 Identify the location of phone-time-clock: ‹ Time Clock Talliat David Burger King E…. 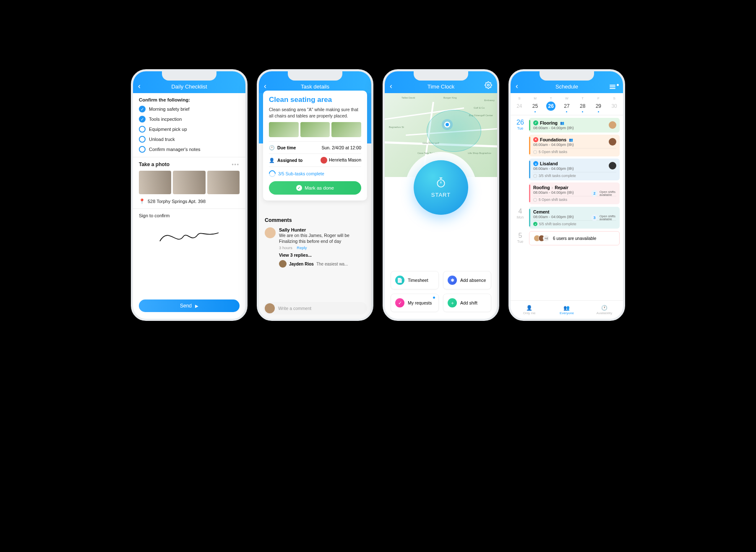
(441, 195).